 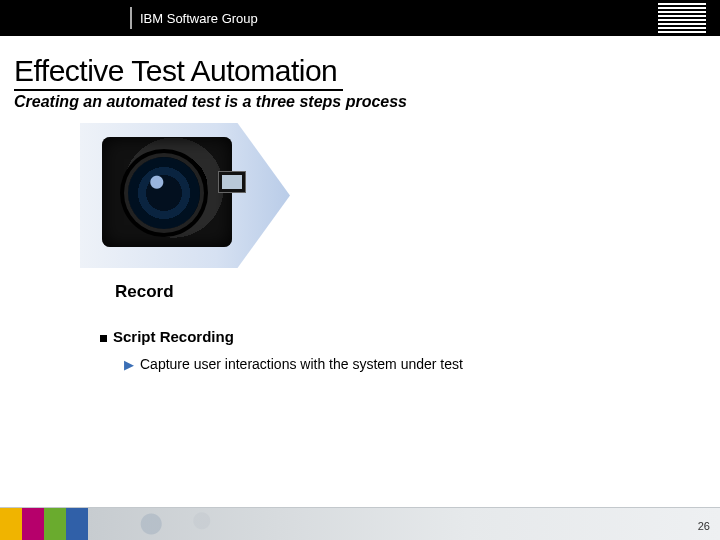 What do you see at coordinates (164, 193) in the screenshot?
I see `camera-lens-icon` at bounding box center [164, 193].